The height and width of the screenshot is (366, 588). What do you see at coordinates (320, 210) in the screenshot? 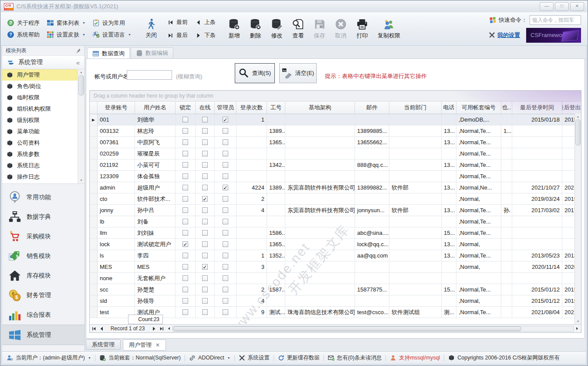
I see `cell-org: 东莞喜鹊软件科技有限公司` at bounding box center [320, 210].